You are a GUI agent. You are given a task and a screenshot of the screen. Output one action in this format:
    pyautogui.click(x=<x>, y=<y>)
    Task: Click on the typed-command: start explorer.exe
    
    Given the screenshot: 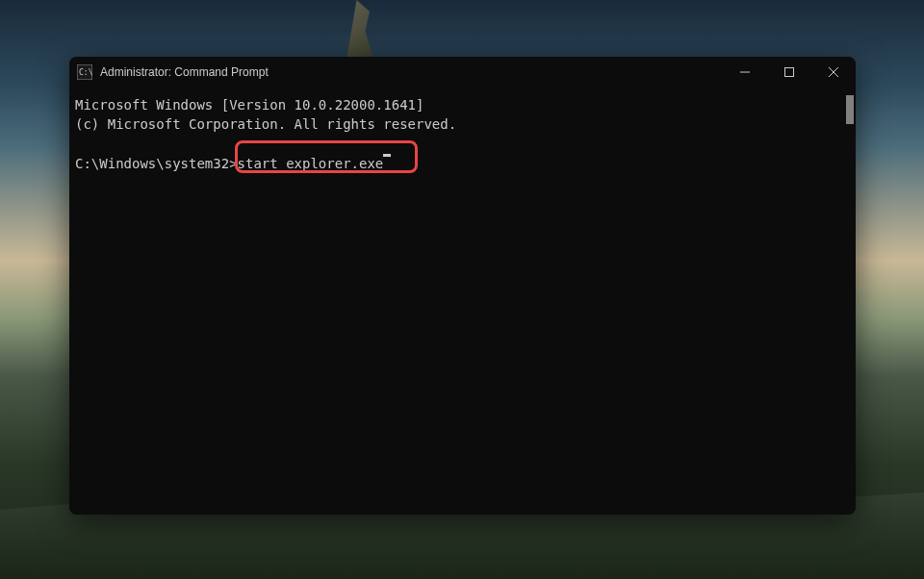 What is the action you would take?
    pyautogui.click(x=311, y=164)
    